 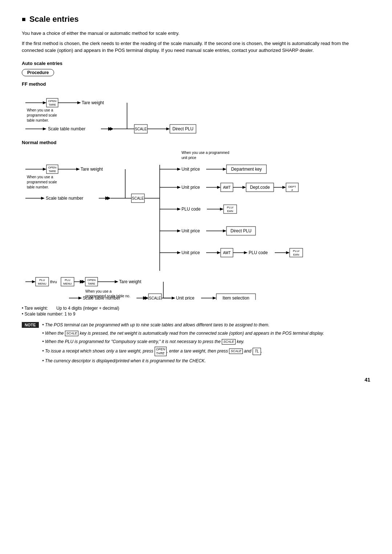 What do you see at coordinates (185, 113) in the screenshot?
I see `ff-diagram-svg: OPEN TARE Tare weight When you use a pro…` at bounding box center [185, 113].